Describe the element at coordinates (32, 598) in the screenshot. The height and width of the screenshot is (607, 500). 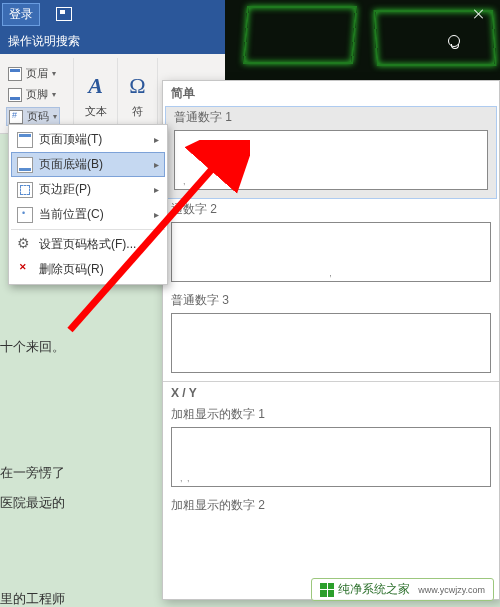
I see `document-text: 里的工程师` at that location.